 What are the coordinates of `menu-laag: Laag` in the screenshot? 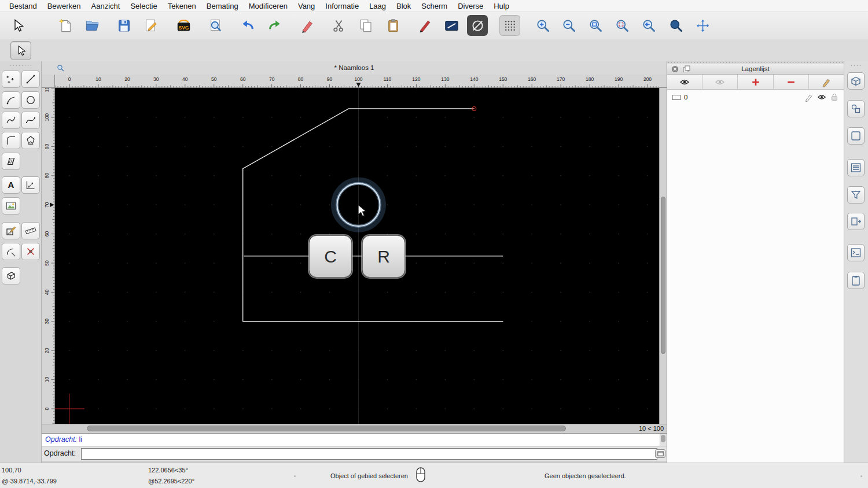 It's located at (377, 6).